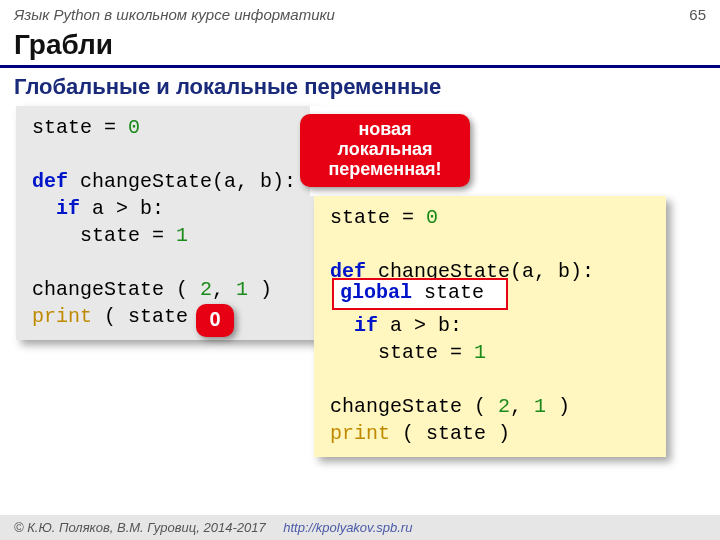  What do you see at coordinates (215, 320) in the screenshot?
I see `callout-output-zero: 0` at bounding box center [215, 320].